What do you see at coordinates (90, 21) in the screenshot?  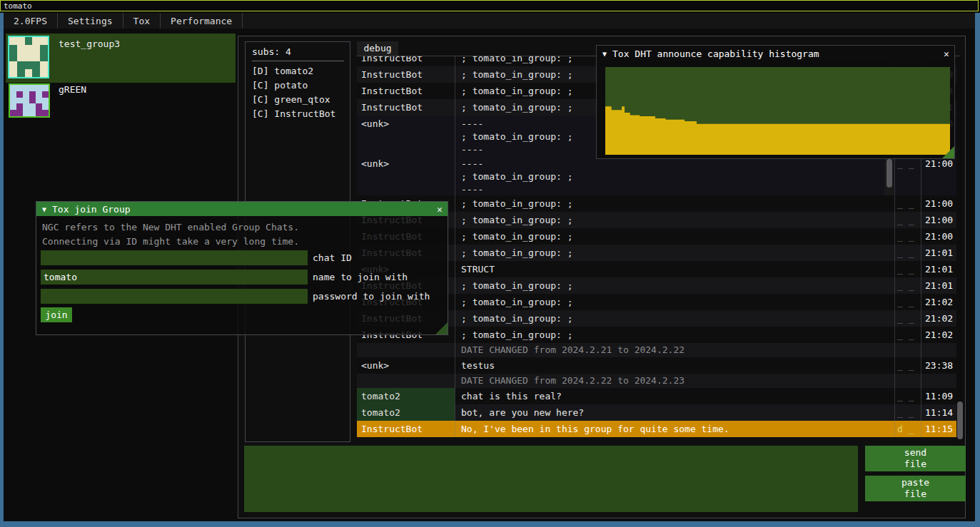 I see `menu-item-settings: Settings` at bounding box center [90, 21].